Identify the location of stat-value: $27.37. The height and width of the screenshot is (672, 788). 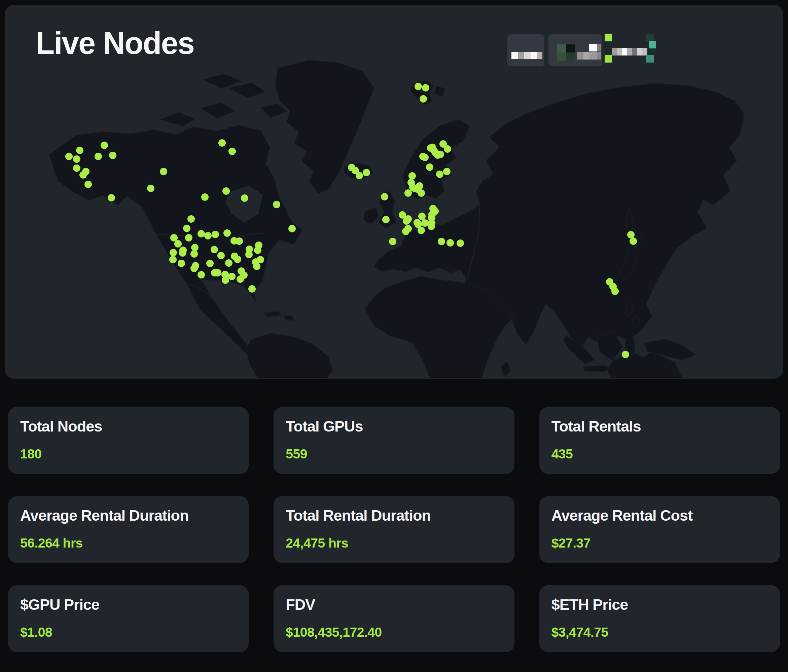
(659, 544).